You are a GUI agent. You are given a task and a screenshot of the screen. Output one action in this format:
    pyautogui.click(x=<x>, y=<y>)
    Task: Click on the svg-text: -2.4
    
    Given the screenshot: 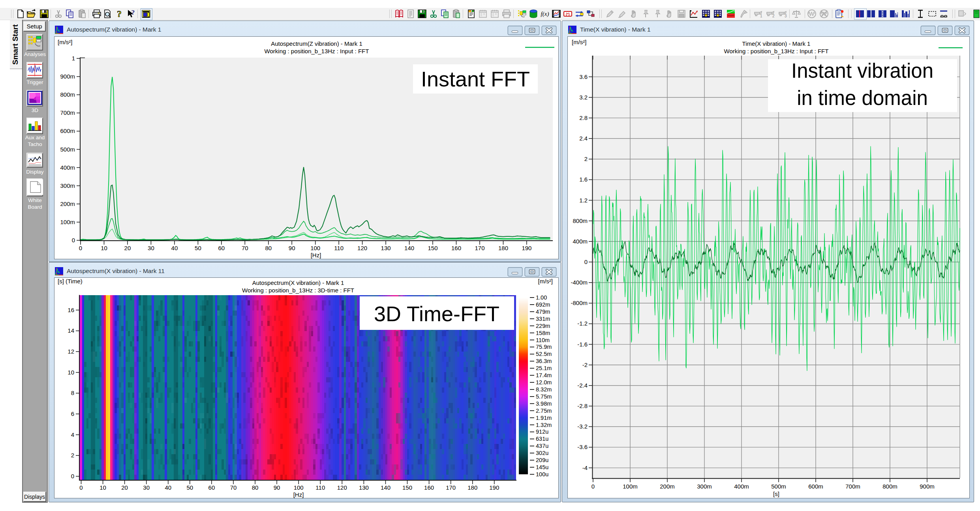 What is the action you would take?
    pyautogui.click(x=582, y=385)
    